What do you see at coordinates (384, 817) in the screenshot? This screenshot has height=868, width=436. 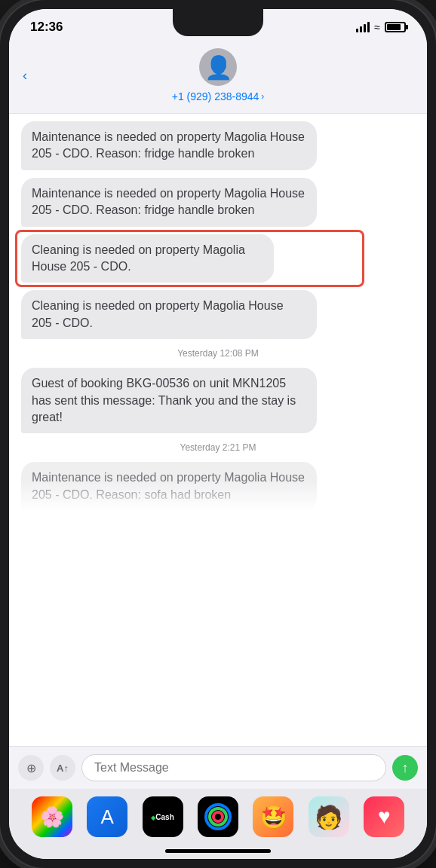 I see `heart-app-icon: ♥` at bounding box center [384, 817].